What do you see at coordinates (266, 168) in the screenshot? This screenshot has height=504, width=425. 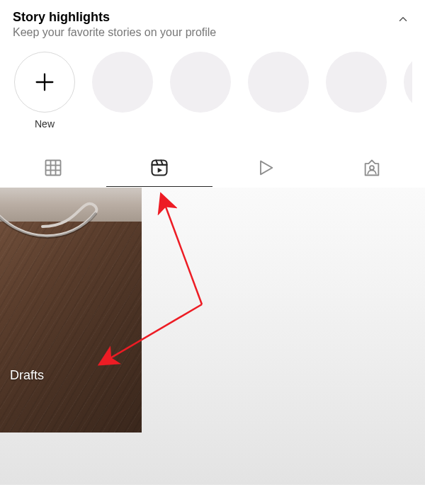 I see `tab-play` at bounding box center [266, 168].